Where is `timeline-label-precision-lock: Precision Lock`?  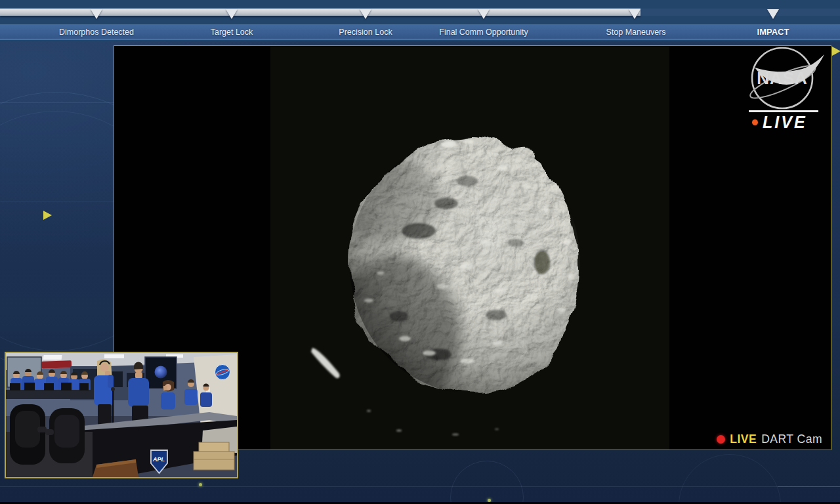
timeline-label-precision-lock: Precision Lock is located at coordinates (365, 32).